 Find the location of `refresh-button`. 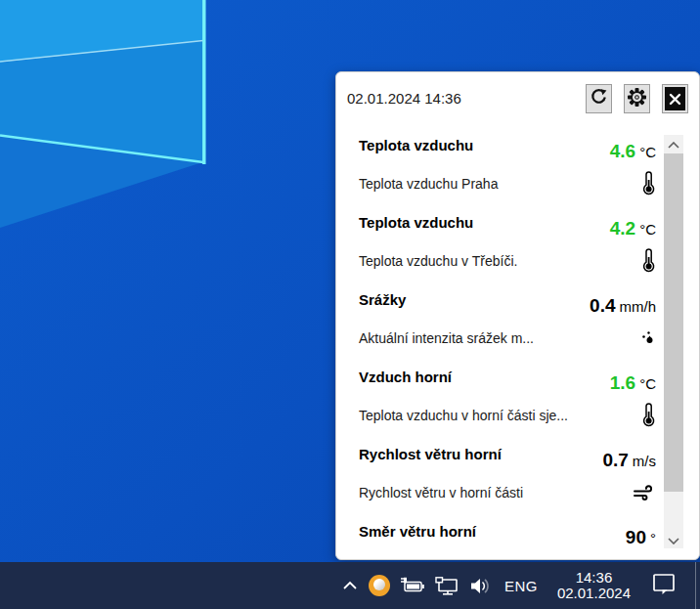

refresh-button is located at coordinates (598, 99).